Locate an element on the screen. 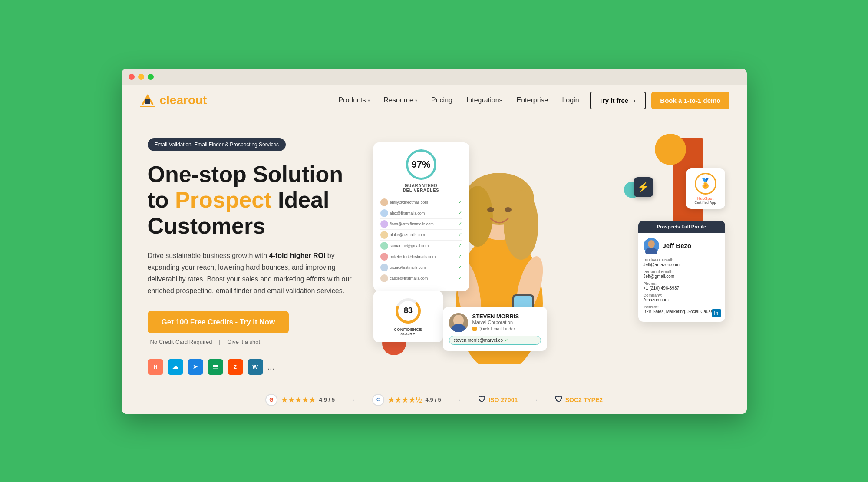 This screenshot has height=482, width=868. hero-title-line3: Customers is located at coordinates (207, 226).